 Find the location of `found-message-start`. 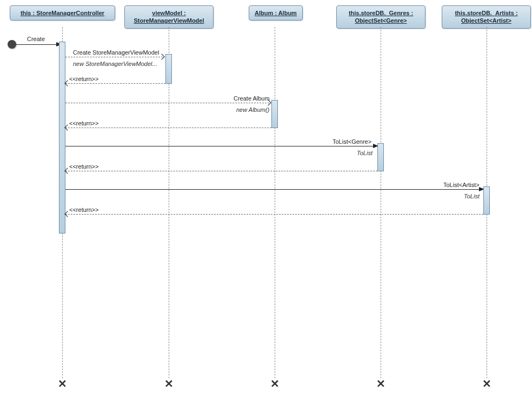

found-message-start is located at coordinates (12, 44).